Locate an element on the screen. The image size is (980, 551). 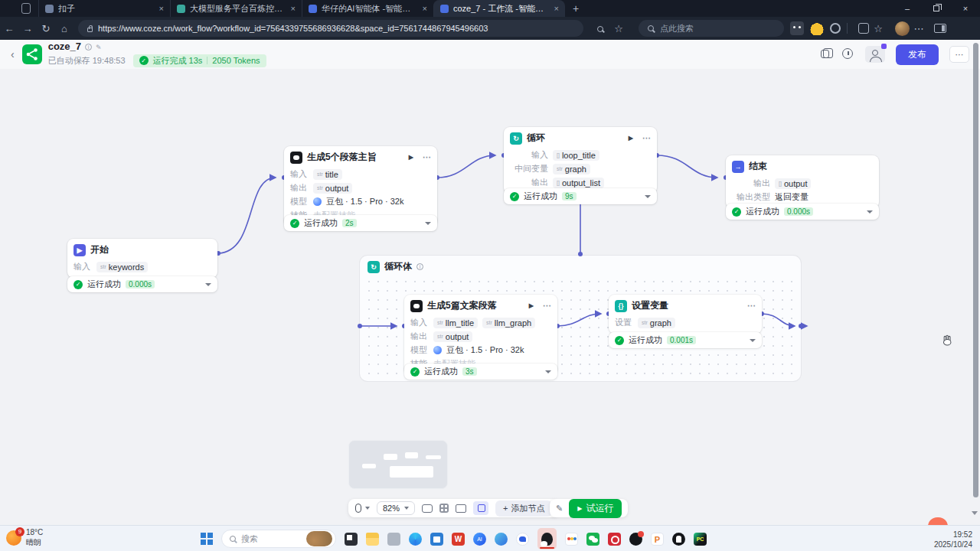
add-node-button: +添加节点 is located at coordinates (524, 508).